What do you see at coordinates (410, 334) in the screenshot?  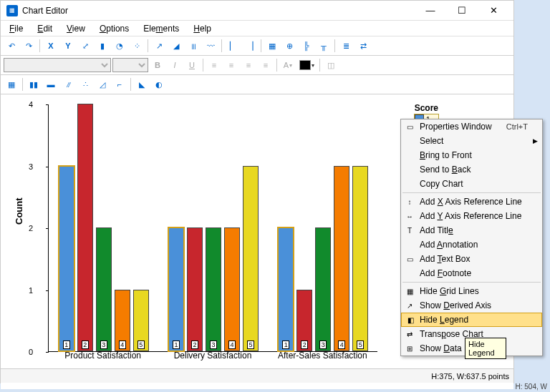 I see `context-menu-icon: ⇄` at bounding box center [410, 334].